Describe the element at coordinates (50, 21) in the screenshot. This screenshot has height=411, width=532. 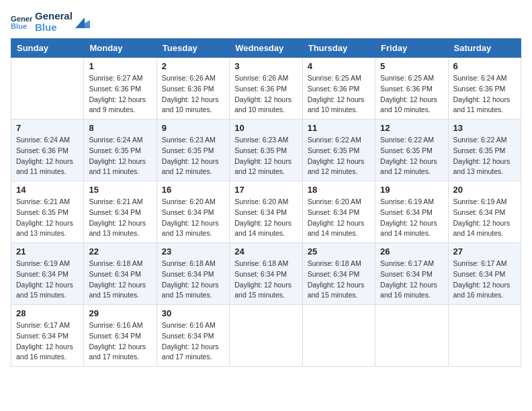
I see `logo: General Blue General Blue` at that location.